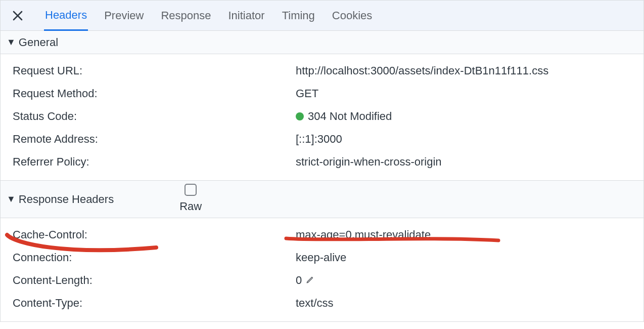  Describe the element at coordinates (464, 257) in the screenshot. I see `value-connection: keep-alive` at that location.